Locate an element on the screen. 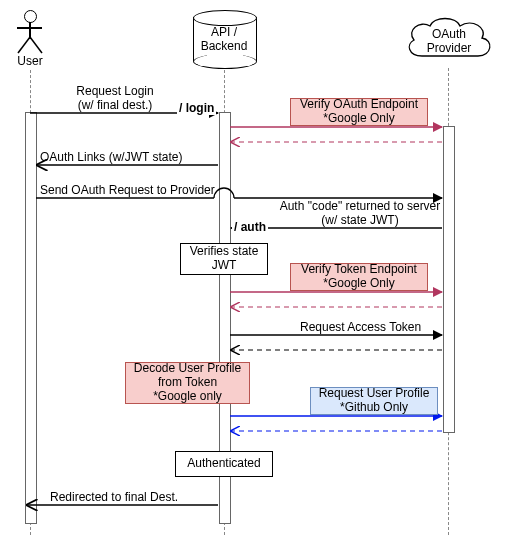 This screenshot has height=542, width=511. note-authenticated: Authenticated is located at coordinates (224, 464).